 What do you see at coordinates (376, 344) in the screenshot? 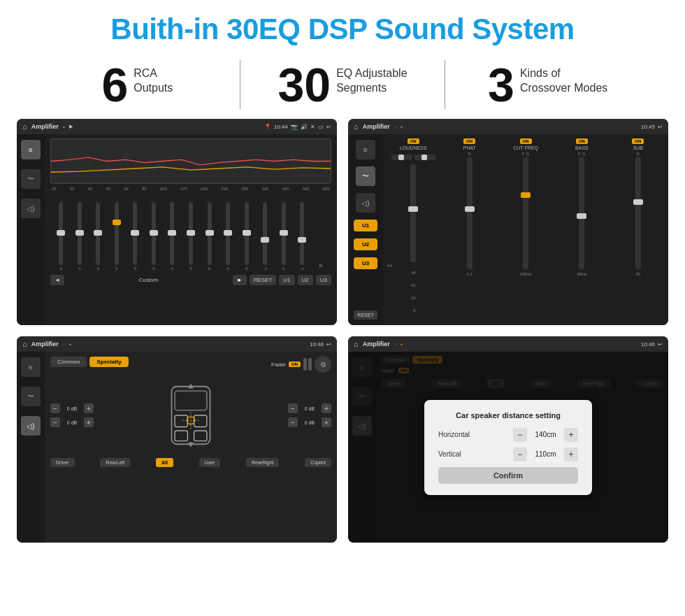
I see `topbar-title-4: Amplifier` at bounding box center [376, 344].